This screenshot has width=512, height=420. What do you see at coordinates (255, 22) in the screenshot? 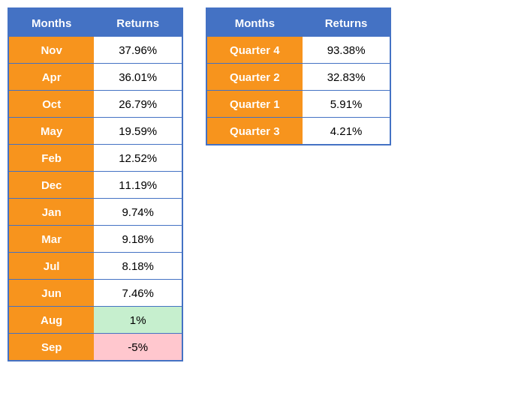
I see `table2-months-header: Months` at bounding box center [255, 22].